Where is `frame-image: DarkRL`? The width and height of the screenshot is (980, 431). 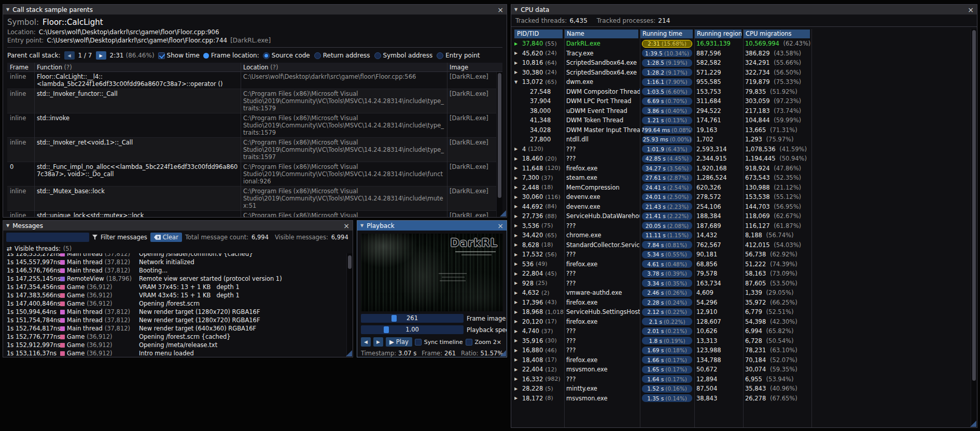 frame-image: DarkRL is located at coordinates (432, 272).